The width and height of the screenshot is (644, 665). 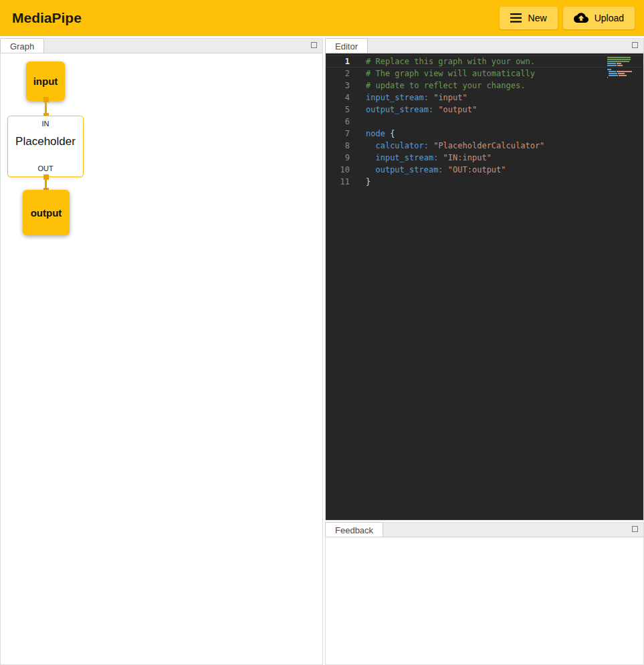 What do you see at coordinates (342, 134) in the screenshot?
I see `line-number: 7` at bounding box center [342, 134].